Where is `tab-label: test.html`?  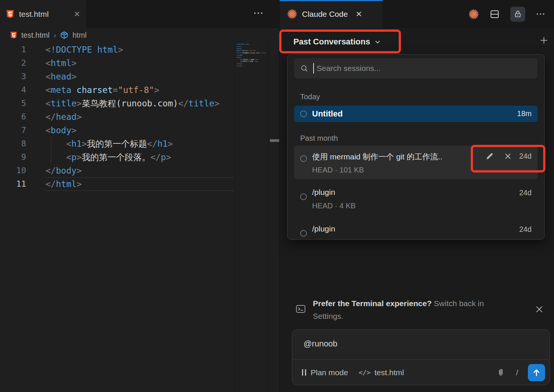
tab-label: test.html is located at coordinates (44, 14).